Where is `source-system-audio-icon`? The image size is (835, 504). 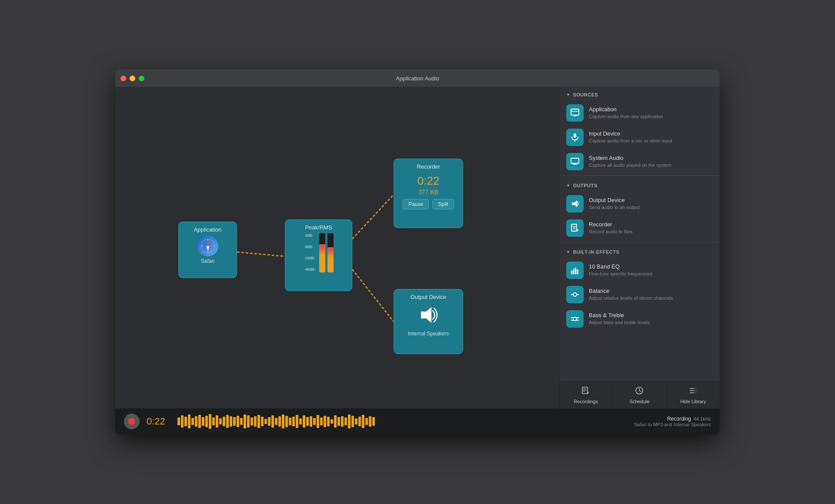
source-system-audio-icon is located at coordinates (575, 162).